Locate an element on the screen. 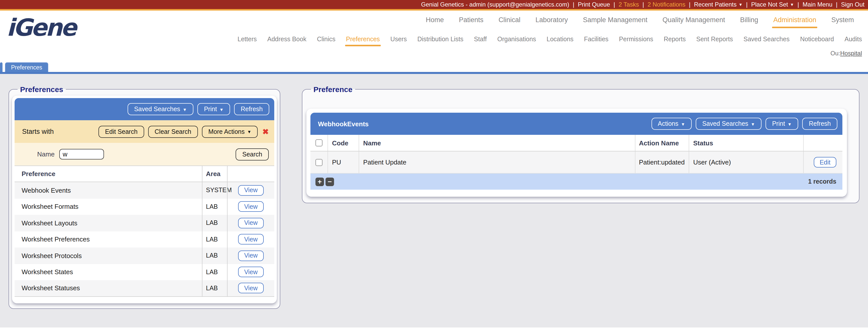  nav-audits: Audits is located at coordinates (854, 39).